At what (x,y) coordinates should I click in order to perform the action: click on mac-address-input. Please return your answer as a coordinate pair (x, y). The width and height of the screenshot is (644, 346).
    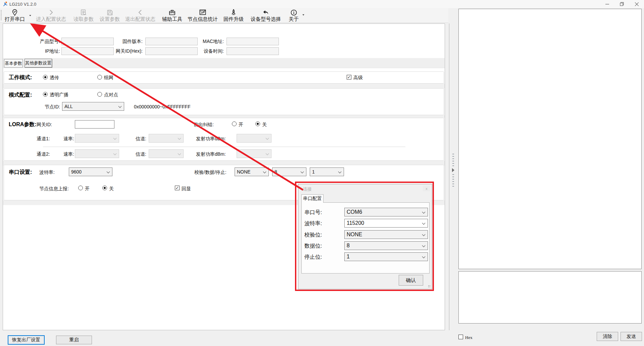
    Looking at the image, I should click on (253, 42).